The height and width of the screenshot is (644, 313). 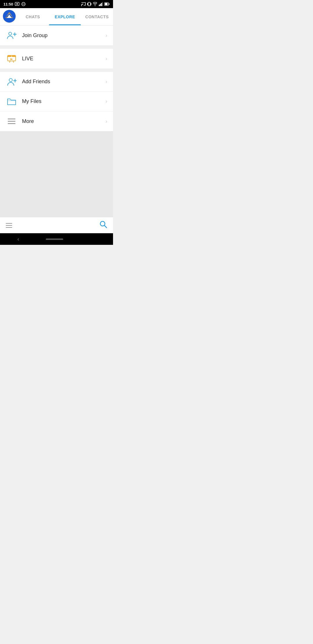 I want to click on no-disturb-icon, so click(x=23, y=4).